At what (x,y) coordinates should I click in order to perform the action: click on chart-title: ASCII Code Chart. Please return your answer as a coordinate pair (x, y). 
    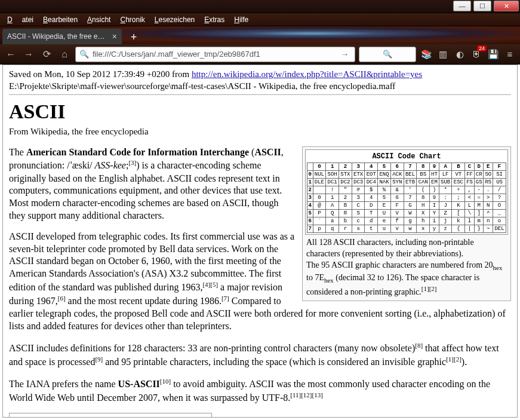
    Looking at the image, I should click on (407, 157).